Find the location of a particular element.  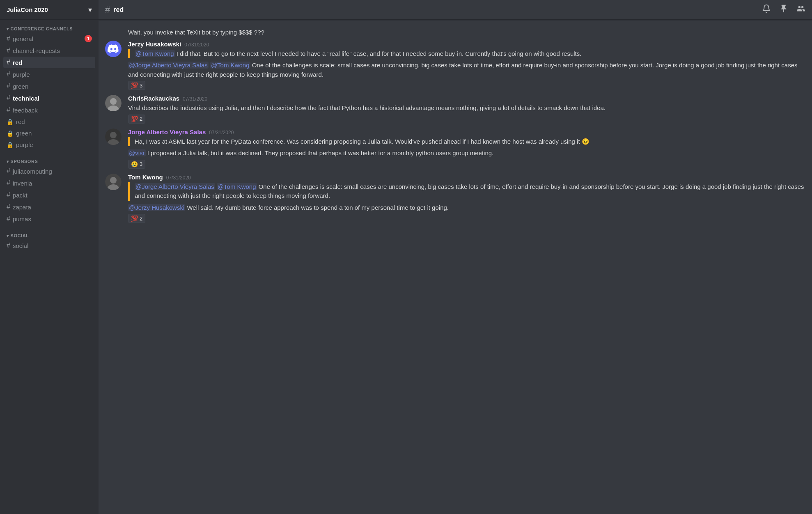

message-text-chris: Viral describes the industries using Jul… is located at coordinates (467, 108).